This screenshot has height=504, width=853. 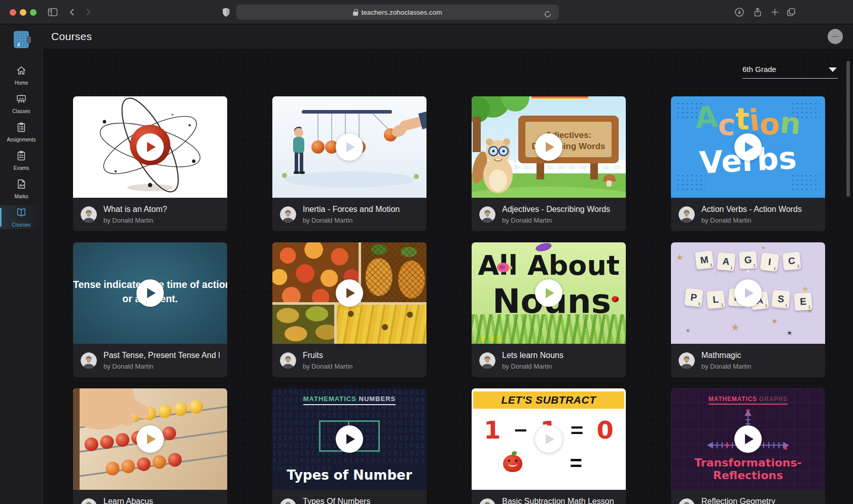 I want to click on thumbnail-heading: Transformations-Reflections, so click(x=748, y=469).